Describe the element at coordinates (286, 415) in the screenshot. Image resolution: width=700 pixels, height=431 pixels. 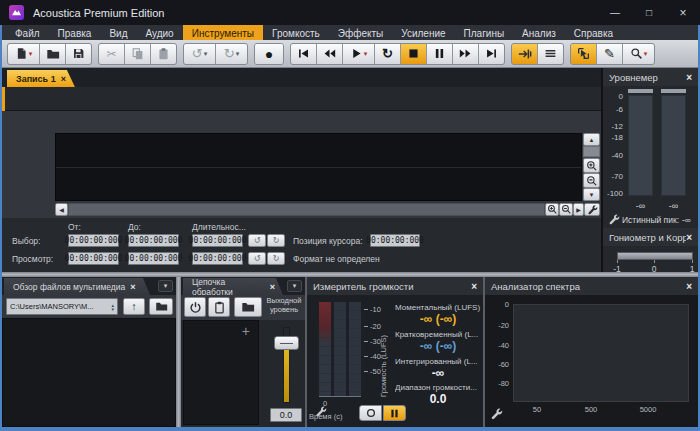
I see `output-level-value: 0.0` at that location.